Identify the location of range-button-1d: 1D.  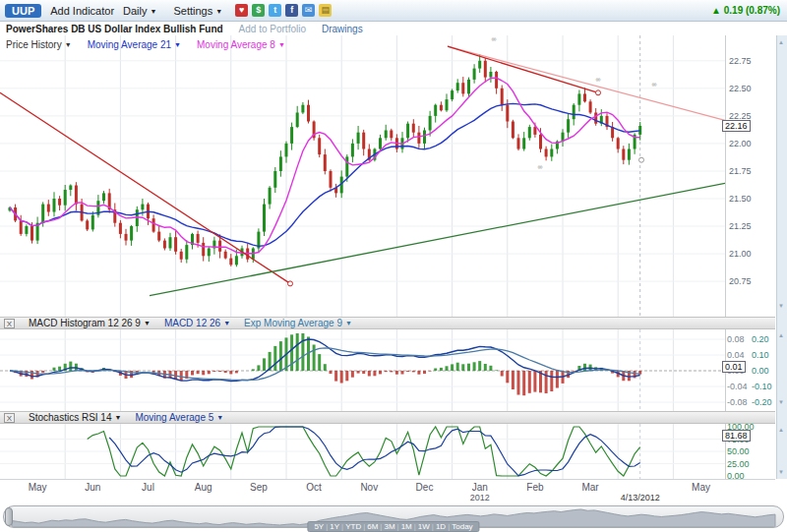
(441, 527).